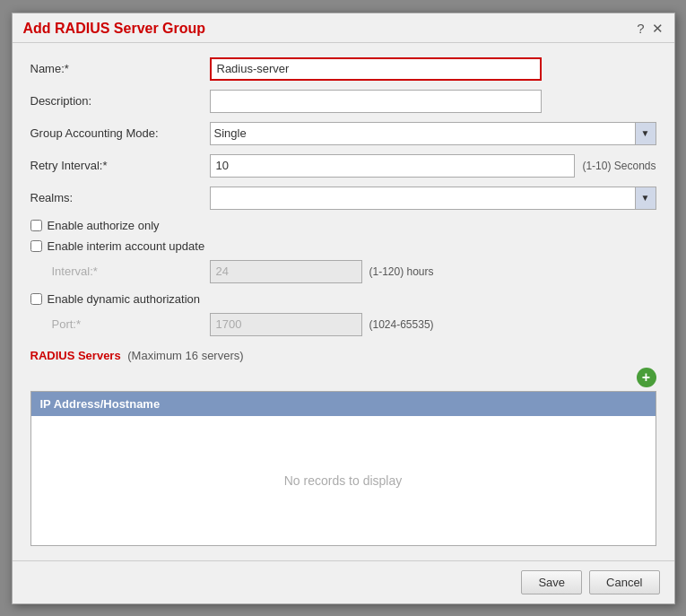 This screenshot has width=686, height=616. What do you see at coordinates (343, 299) in the screenshot?
I see `enable-dynamic-row: Enable dynamic authorization` at bounding box center [343, 299].